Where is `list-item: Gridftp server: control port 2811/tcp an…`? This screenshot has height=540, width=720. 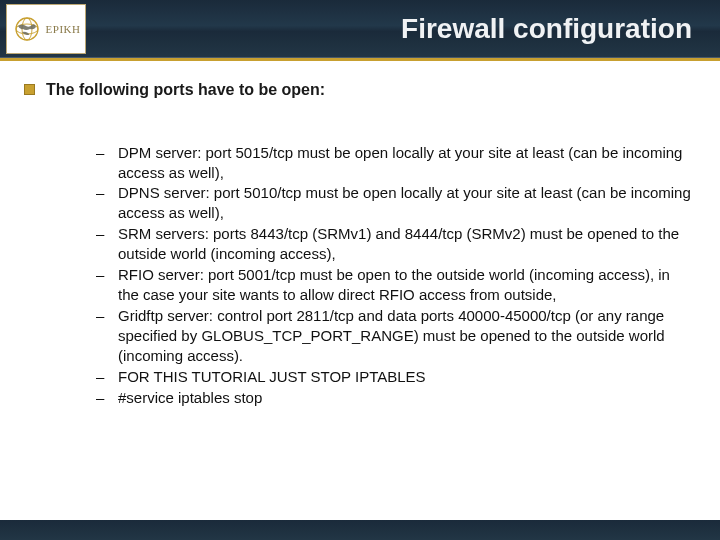
list-item: Gridftp server: control port 2811/tcp an… is located at coordinates (395, 336).